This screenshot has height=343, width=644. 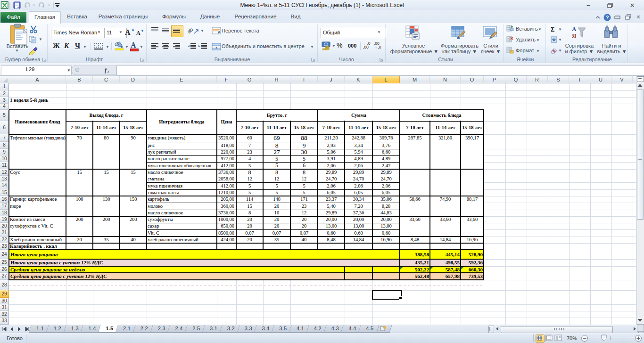 What do you see at coordinates (574, 36) in the screenshot?
I see `svg-text: Я` at bounding box center [574, 36].